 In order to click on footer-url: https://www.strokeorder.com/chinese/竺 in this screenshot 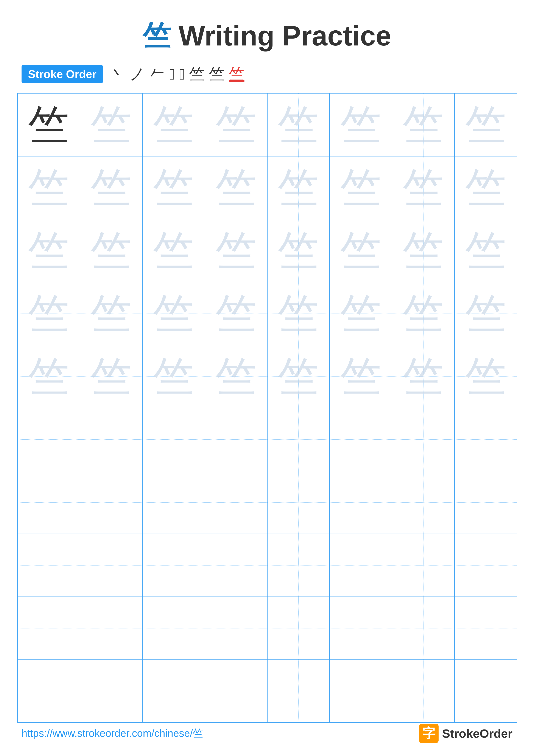, I will do `click(112, 733)`.